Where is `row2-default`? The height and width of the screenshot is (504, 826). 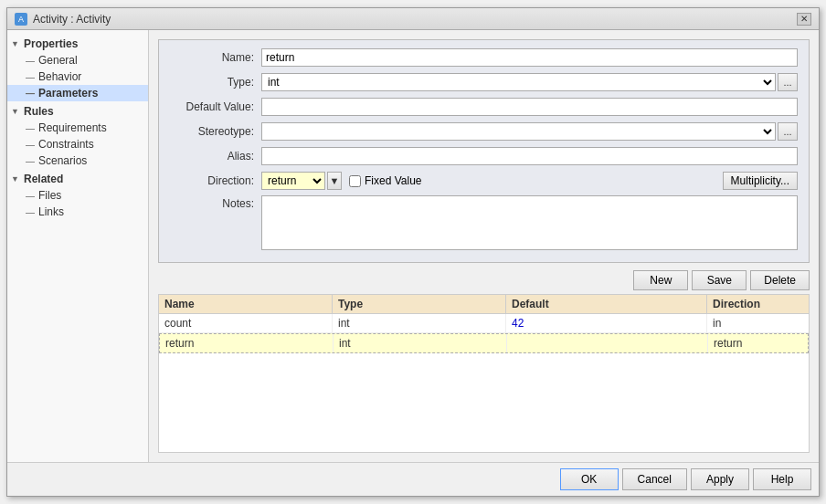 row2-default is located at coordinates (608, 343).